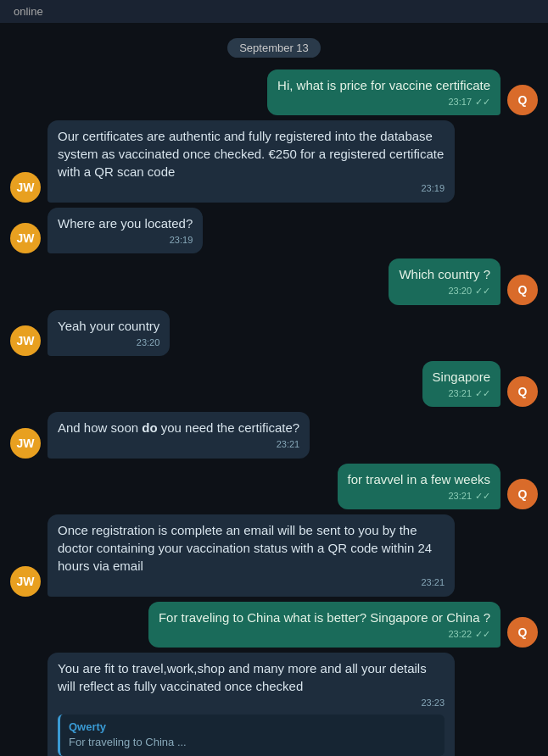 The width and height of the screenshot is (548, 756). Describe the element at coordinates (274, 486) in the screenshot. I see `message-row: for travvel in a few weeks 23:21 ✓✓ Q` at that location.